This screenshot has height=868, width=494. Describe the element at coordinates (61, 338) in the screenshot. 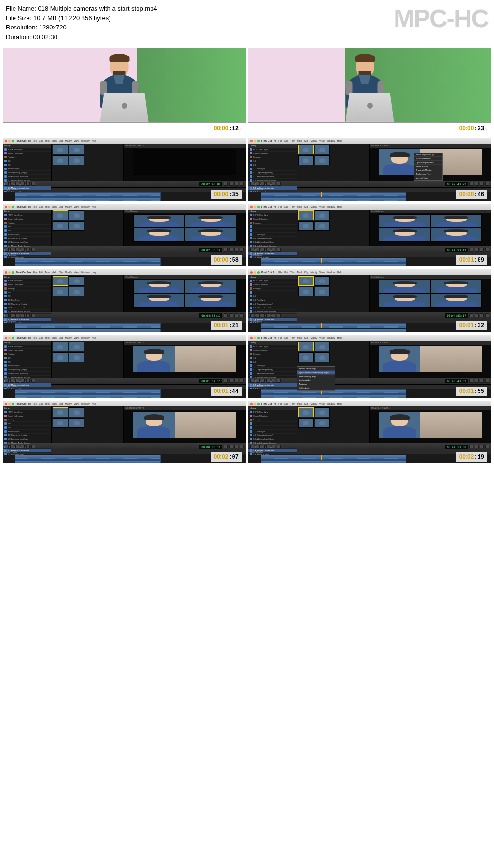

I see `menu-item: Clip` at that location.